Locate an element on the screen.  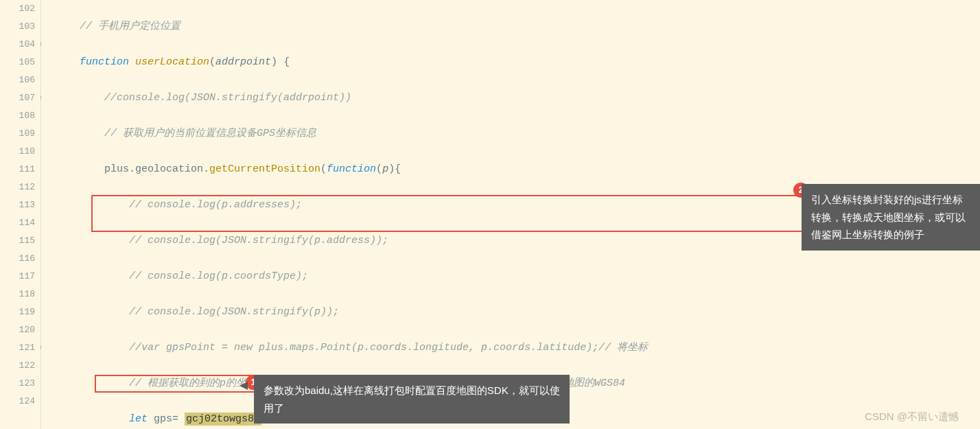
watermark: CSDN @不留い遗憾ゞ is located at coordinates (917, 417).